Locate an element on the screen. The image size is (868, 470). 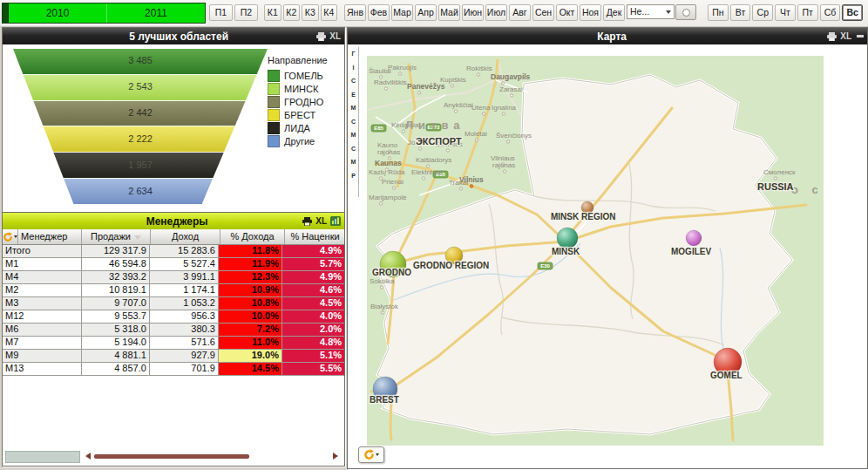
weekday-button-Чт: Чт is located at coordinates (785, 12).